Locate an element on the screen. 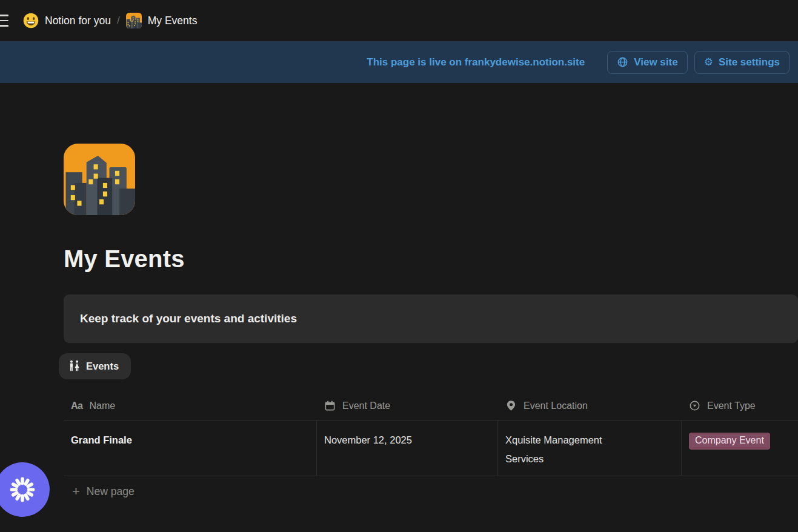 The image size is (798, 532). column-header-event-location: Event Location is located at coordinates (590, 406).